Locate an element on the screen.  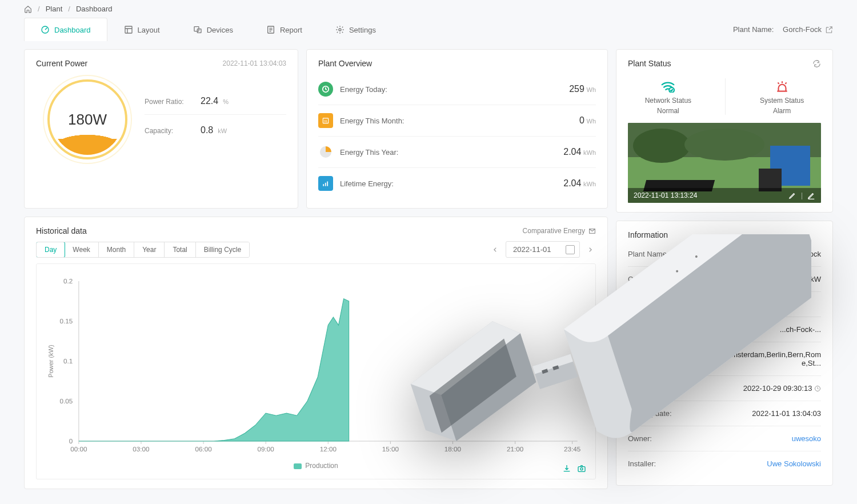
svg-text: 0.2 is located at coordinates (68, 281).